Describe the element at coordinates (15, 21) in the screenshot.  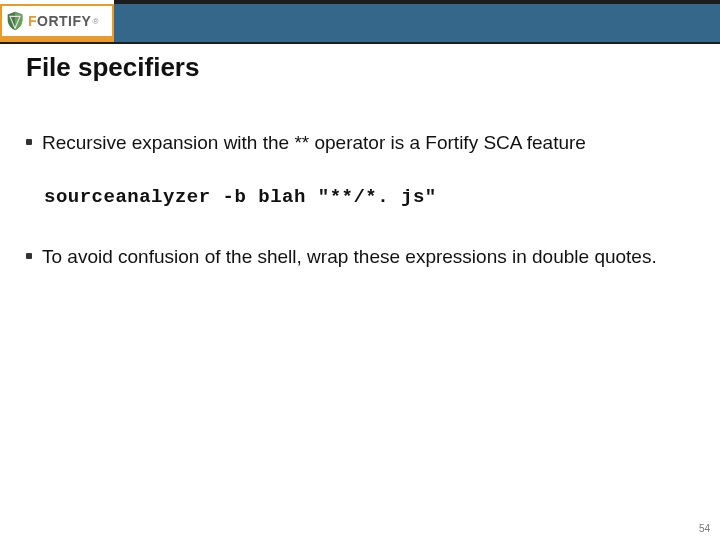
I see `shield-icon` at that location.